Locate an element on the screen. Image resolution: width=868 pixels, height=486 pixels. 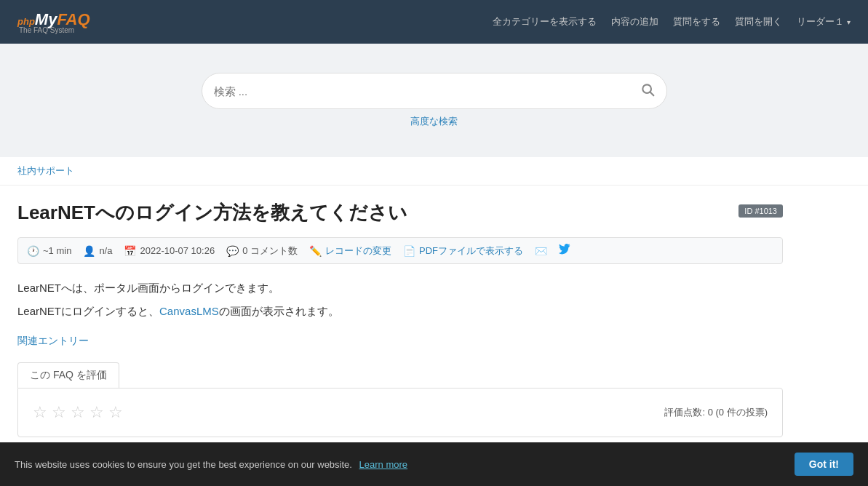
email-icon: ✉️ is located at coordinates (541, 251).